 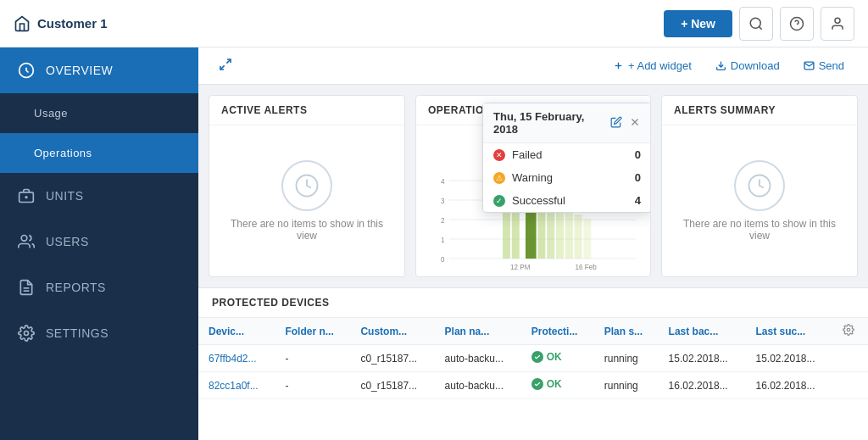 I want to click on reports-icon, so click(x=26, y=287).